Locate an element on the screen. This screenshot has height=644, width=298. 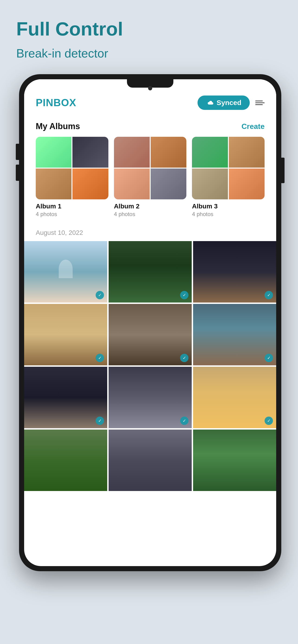
album-3-grid is located at coordinates (228, 168).